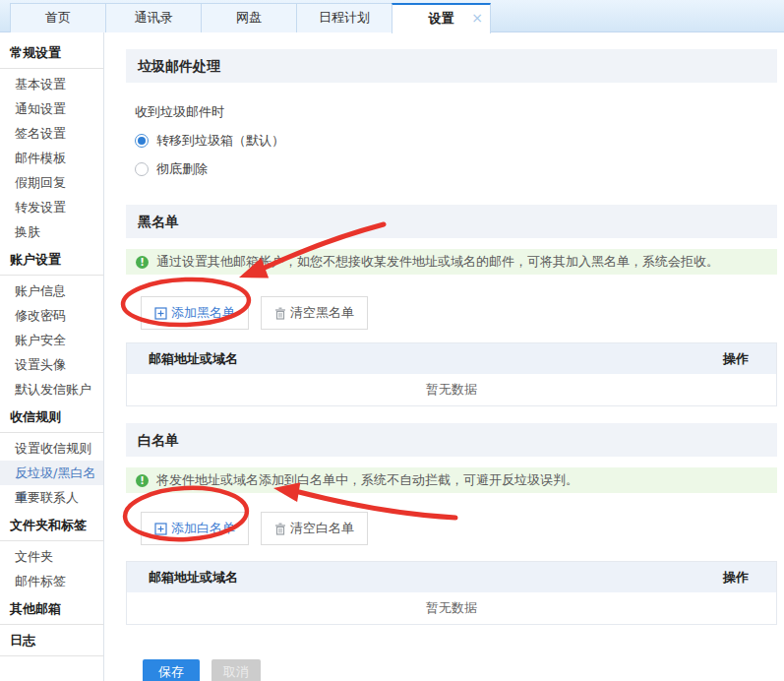 The height and width of the screenshot is (681, 784). I want to click on sidebar-item-password: 修改密码, so click(51, 315).